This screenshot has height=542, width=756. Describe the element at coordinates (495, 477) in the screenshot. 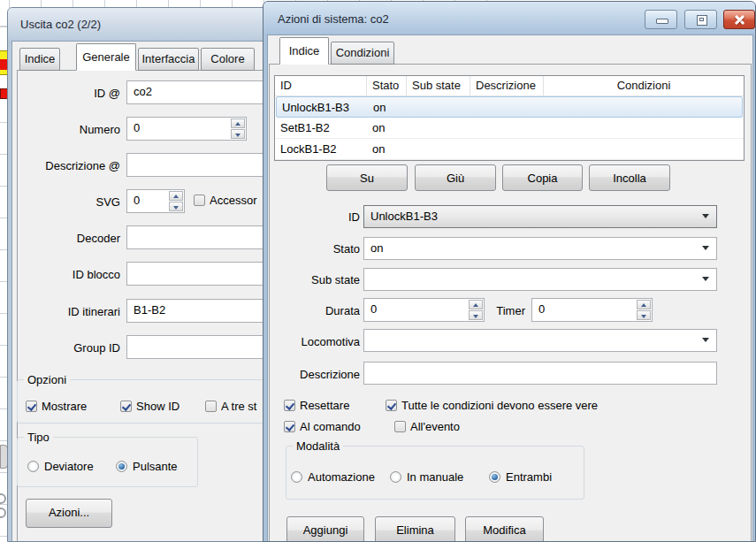

I see `entrambi-radio` at that location.